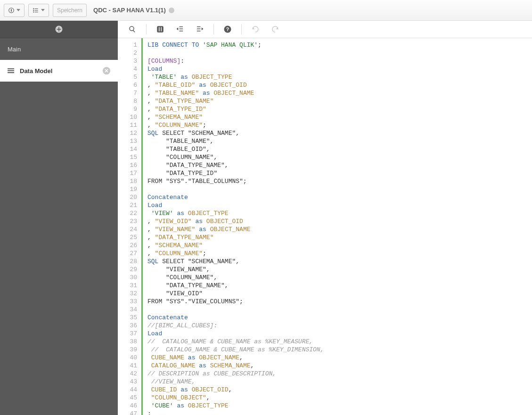  What do you see at coordinates (340, 61) in the screenshot?
I see `code-line: [COLUMNS]:` at bounding box center [340, 61].